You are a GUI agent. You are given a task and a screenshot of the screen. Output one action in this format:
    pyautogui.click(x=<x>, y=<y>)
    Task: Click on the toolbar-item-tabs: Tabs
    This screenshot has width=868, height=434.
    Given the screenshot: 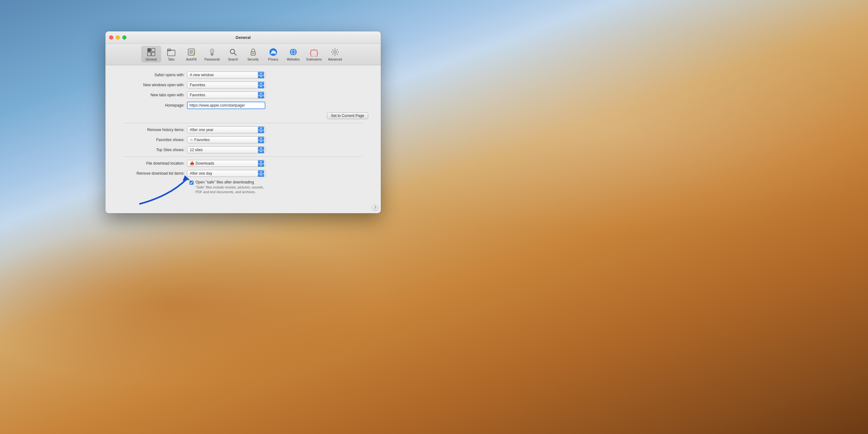 What is the action you would take?
    pyautogui.click(x=171, y=54)
    